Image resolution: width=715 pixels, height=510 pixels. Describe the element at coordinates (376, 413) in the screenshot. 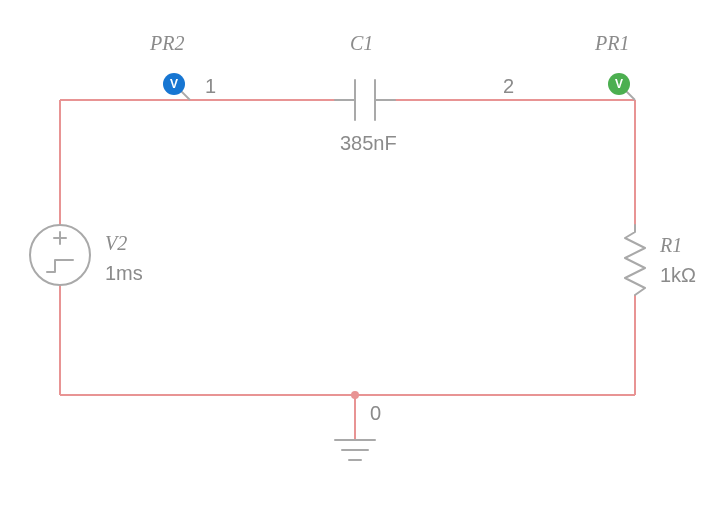

I see `node-label-0: 0` at that location.